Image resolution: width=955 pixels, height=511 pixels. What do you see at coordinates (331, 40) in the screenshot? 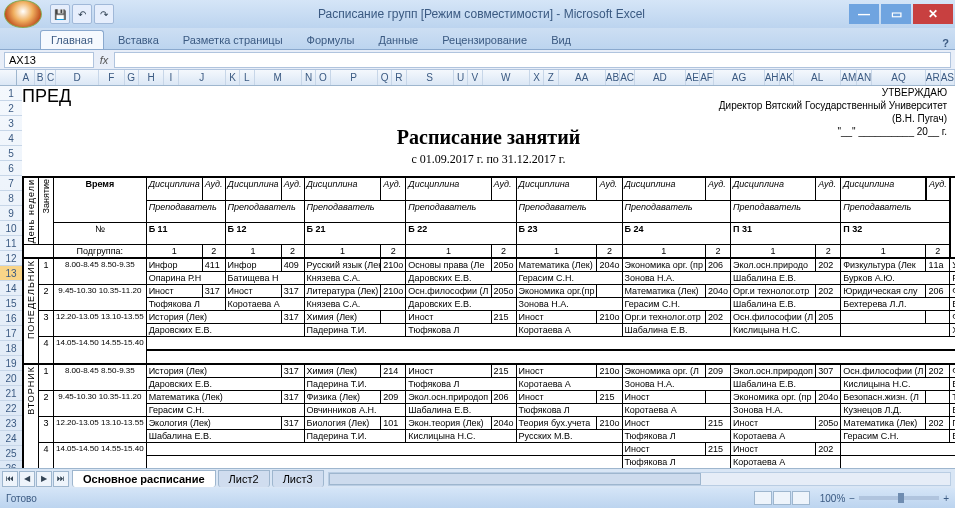
I see `ribbon-tab-formulas: Формулы` at bounding box center [331, 40].